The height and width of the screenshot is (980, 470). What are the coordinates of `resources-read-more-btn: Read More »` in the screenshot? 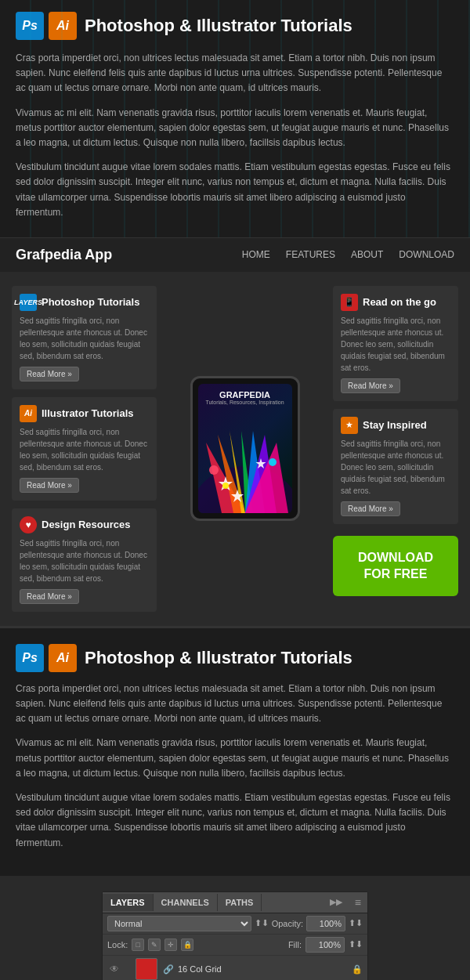 It's located at (49, 597).